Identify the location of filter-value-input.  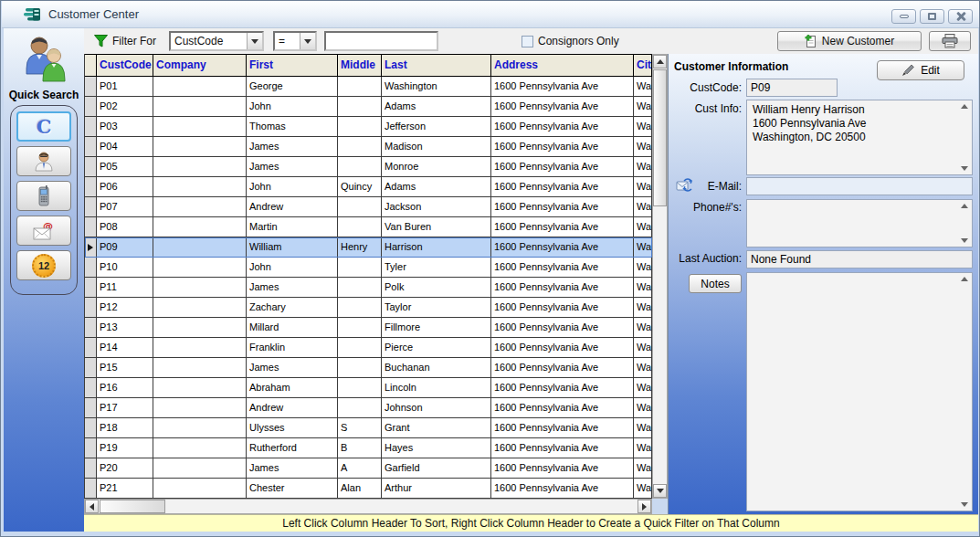
(382, 41).